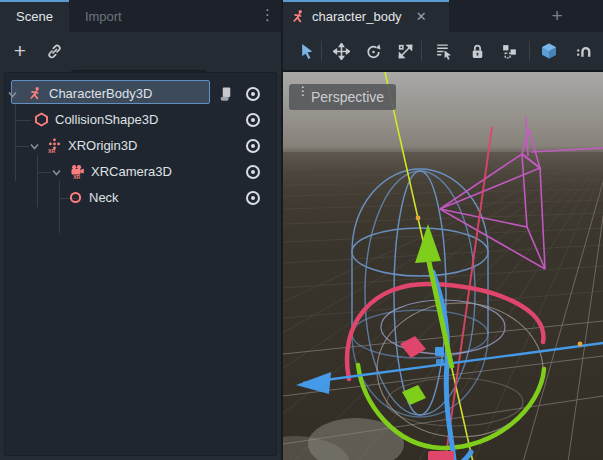 This screenshot has height=460, width=603. I want to click on scene-dock-tabbar: Scene Import ⋮, so click(140, 16).